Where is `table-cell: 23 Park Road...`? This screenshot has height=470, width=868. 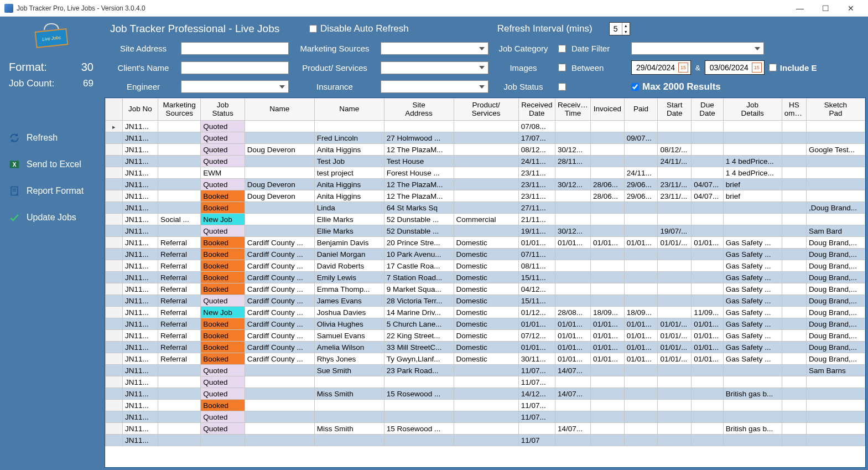
table-cell: 23 Park Road... is located at coordinates (419, 371).